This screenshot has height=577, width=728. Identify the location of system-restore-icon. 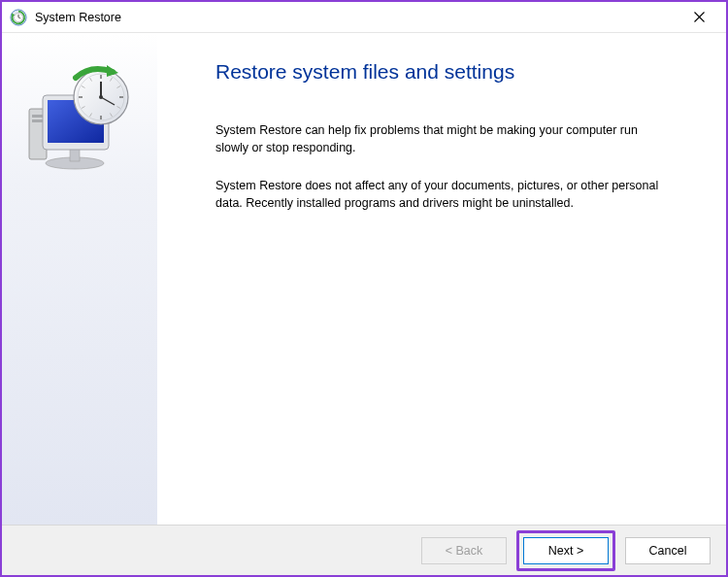
(18, 17).